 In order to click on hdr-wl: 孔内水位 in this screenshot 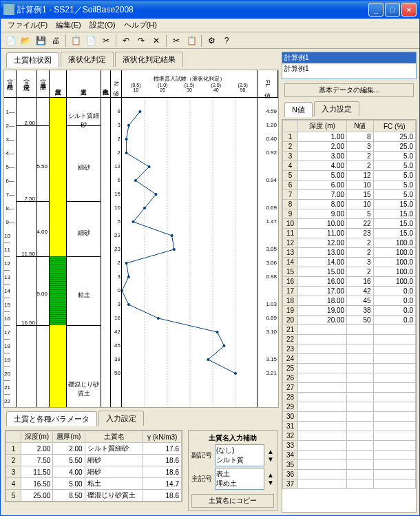, I will do `click(106, 84)`.